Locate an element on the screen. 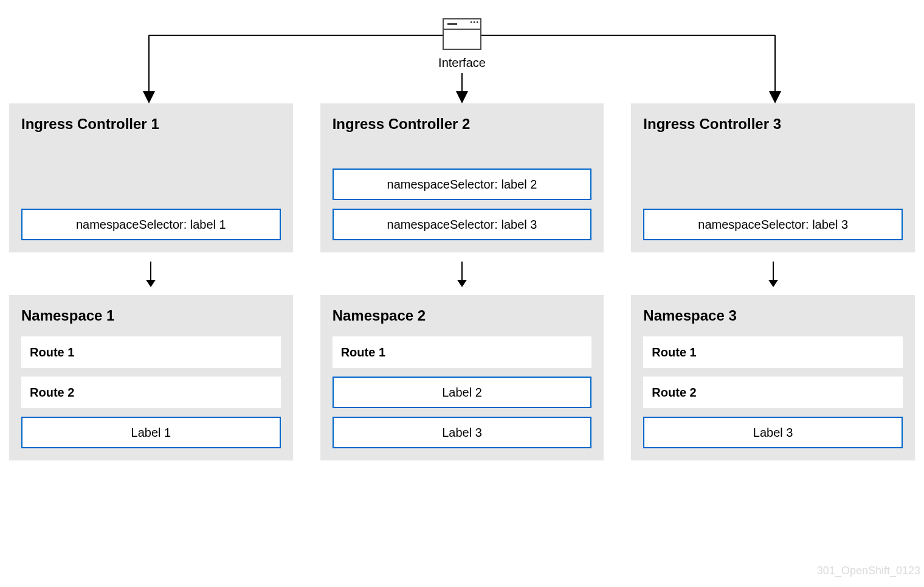 The image size is (924, 587). watermark-text: 301_OpenShift_0123 is located at coordinates (869, 571).